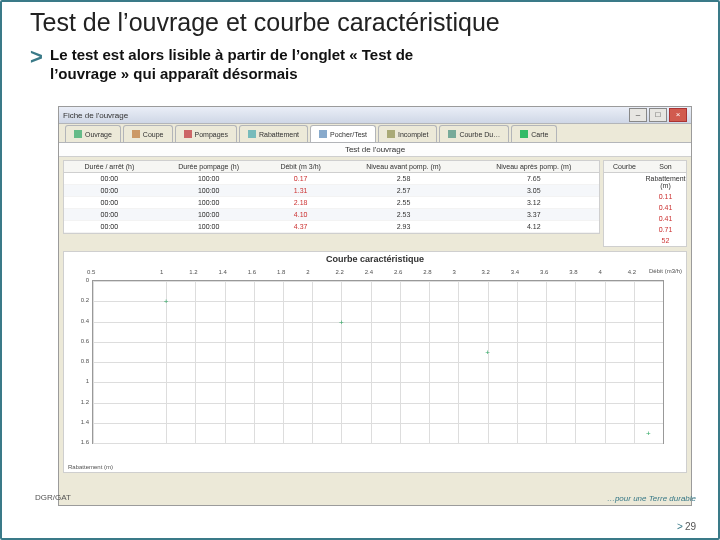  I want to click on table-row: 00:00100:001.312.573.05, so click(332, 191).